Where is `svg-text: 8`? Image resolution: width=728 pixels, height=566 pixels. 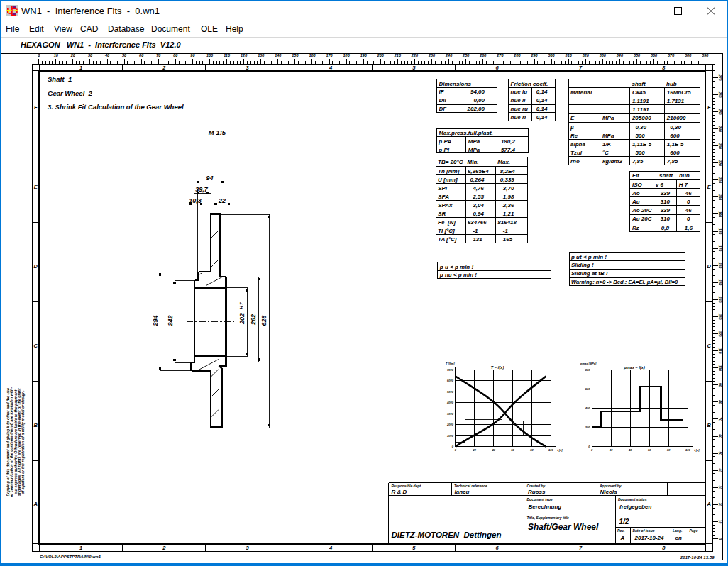
svg-text: 8 is located at coordinates (664, 548).